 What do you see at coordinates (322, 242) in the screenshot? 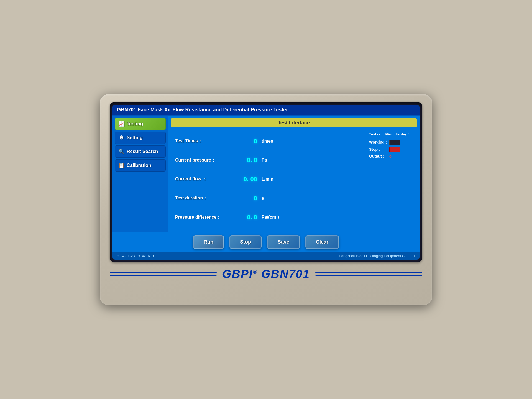
I see `clear-button: Clear` at bounding box center [322, 242].